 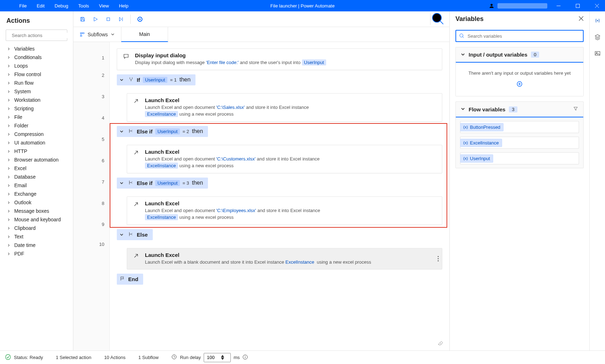 What do you see at coordinates (38, 177) in the screenshot?
I see `action-category: Database` at bounding box center [38, 177].